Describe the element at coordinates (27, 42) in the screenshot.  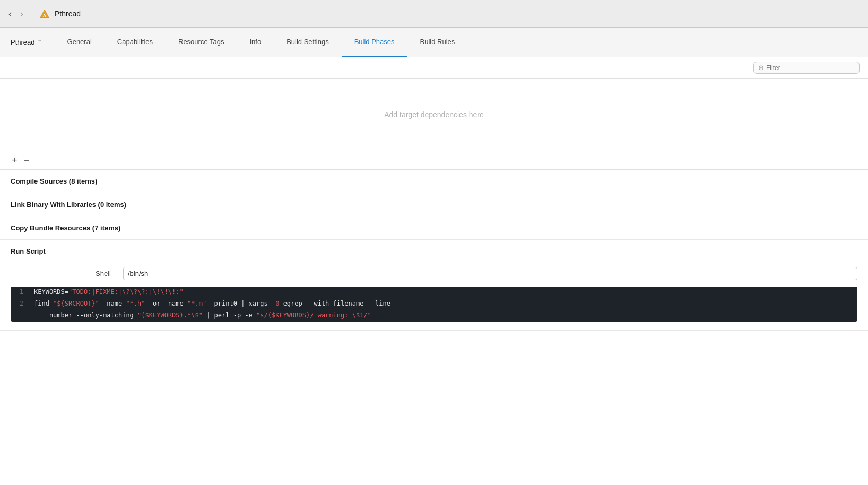
I see `target-selector: Pthread ⌃` at that location.